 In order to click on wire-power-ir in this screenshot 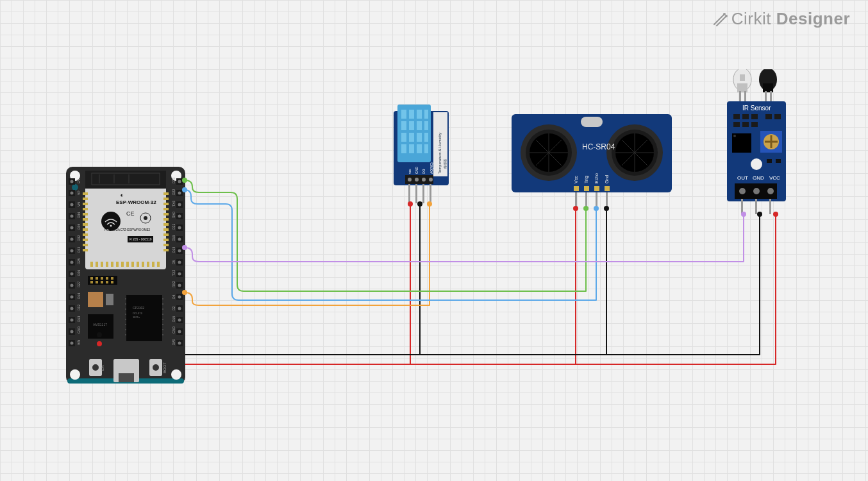, I will do `click(676, 289)`.